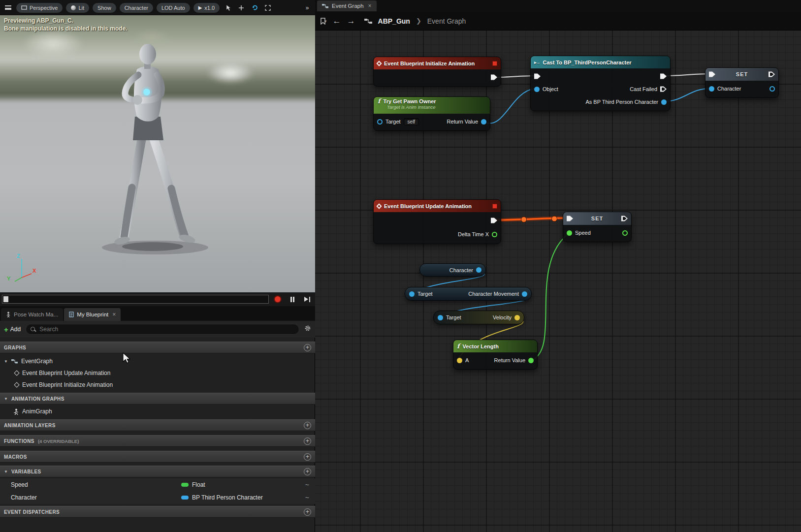 This screenshot has width=801, height=532. Describe the element at coordinates (6, 299) in the screenshot. I see `timeline-playhead` at that location.